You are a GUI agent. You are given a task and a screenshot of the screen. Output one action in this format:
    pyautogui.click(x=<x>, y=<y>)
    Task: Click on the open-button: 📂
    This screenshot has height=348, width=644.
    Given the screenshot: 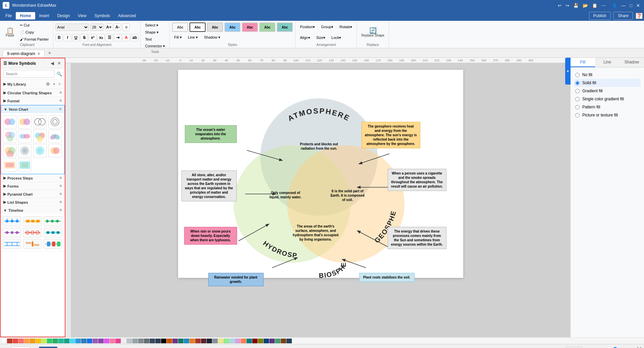 What is the action you would take?
    pyautogui.click(x=585, y=5)
    